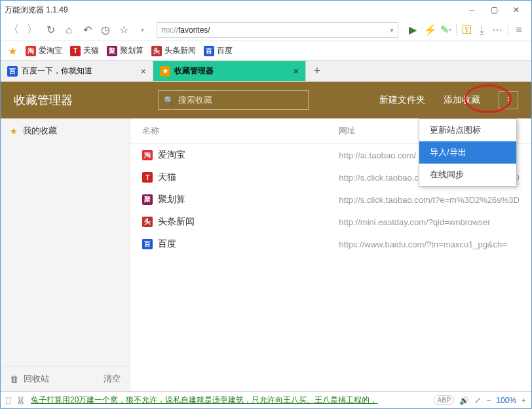  Describe the element at coordinates (506, 400) in the screenshot. I see `zoom-level: 100%` at that location.